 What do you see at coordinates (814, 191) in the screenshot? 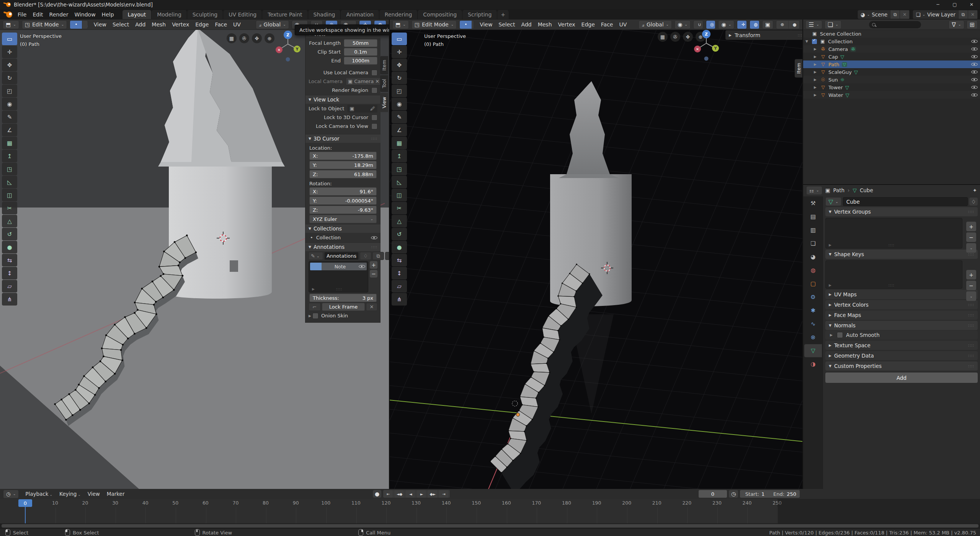
I see `properties-editor-icon: ⚏⌄` at bounding box center [814, 191].